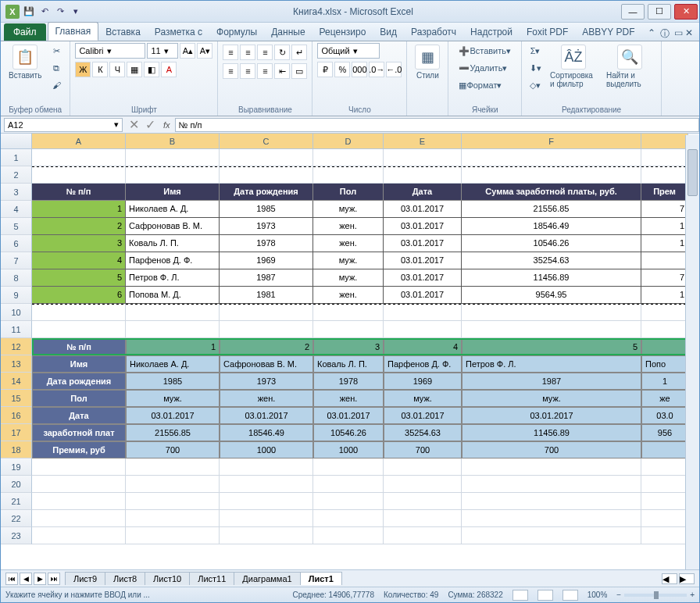 This screenshot has width=700, height=603. What do you see at coordinates (76, 12) in the screenshot?
I see `qat-dropdown-icon: ▾` at bounding box center [76, 12].